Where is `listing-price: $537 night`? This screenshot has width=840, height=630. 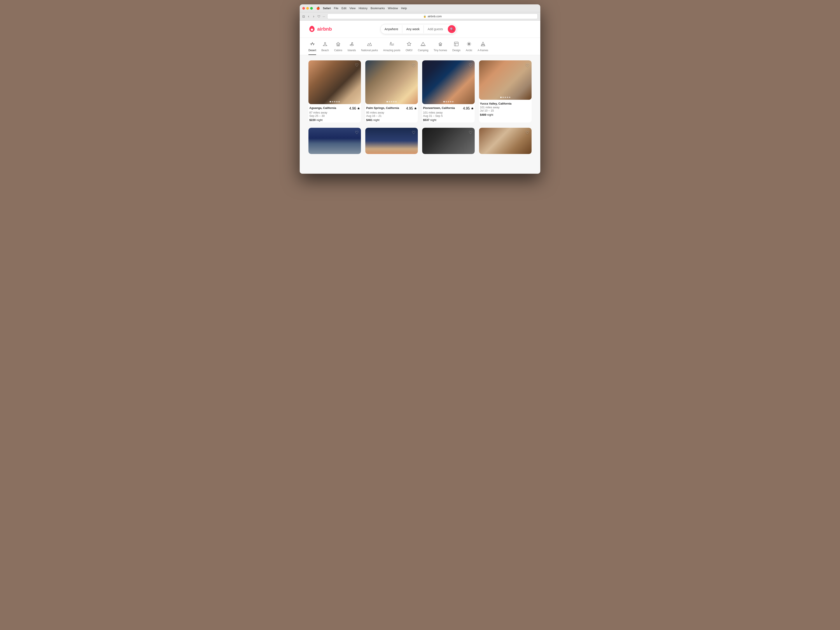 listing-price: $537 night is located at coordinates (448, 120).